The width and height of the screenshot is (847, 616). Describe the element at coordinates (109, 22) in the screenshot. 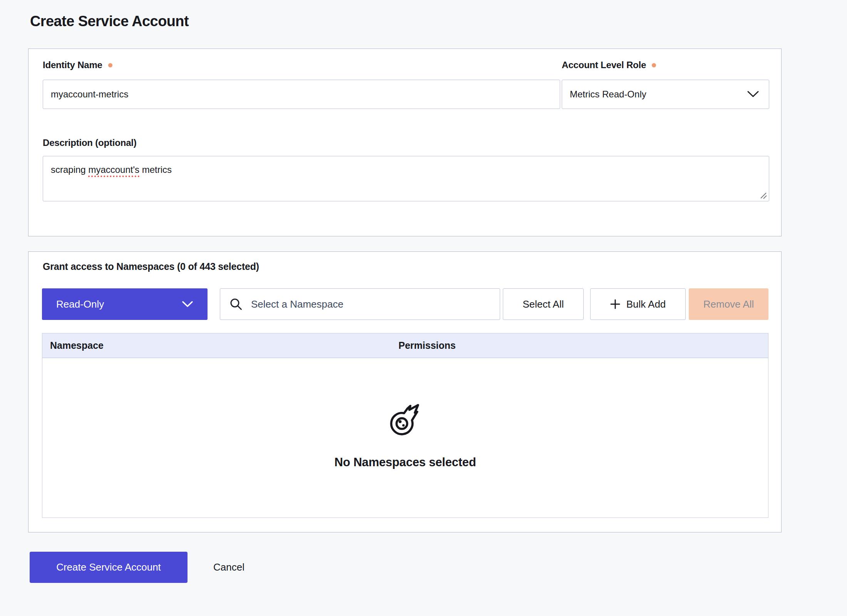

I see `page-title: Create Service Account` at that location.